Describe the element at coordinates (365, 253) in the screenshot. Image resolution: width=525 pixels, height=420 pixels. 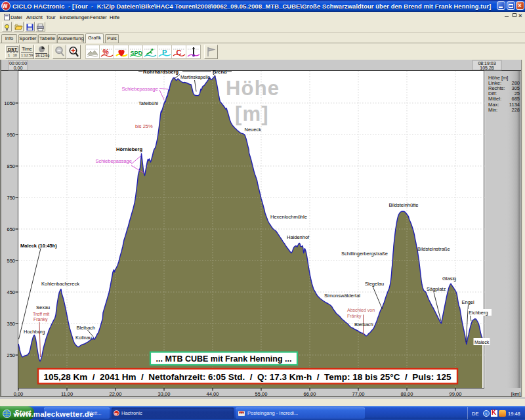
I see `svg-text: Schillingerbergstraße` at that location.